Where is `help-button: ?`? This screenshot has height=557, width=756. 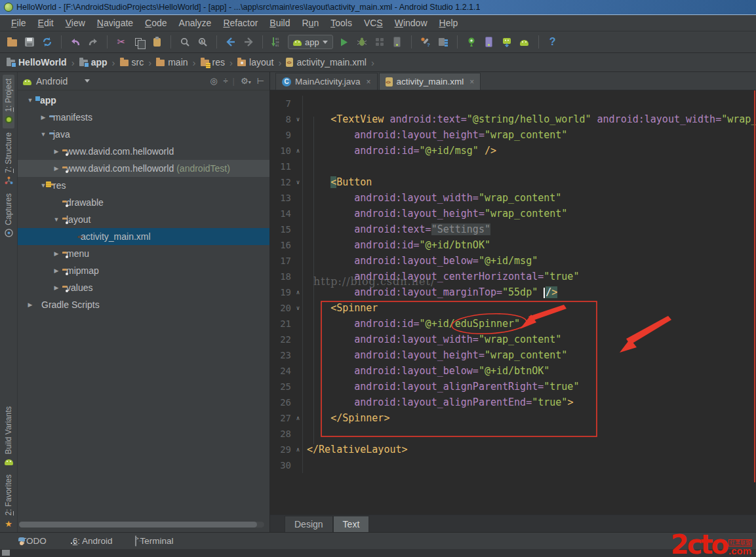 help-button: ? is located at coordinates (553, 42).